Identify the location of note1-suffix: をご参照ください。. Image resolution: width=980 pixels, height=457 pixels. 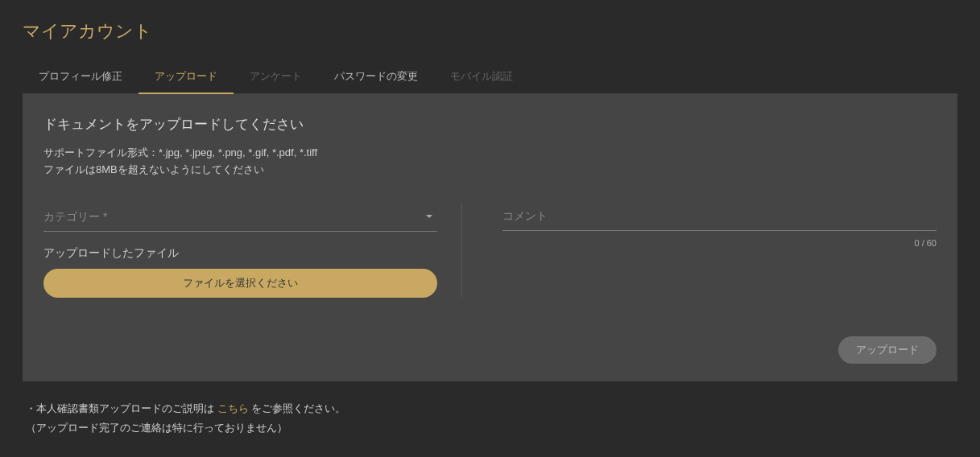
(298, 409).